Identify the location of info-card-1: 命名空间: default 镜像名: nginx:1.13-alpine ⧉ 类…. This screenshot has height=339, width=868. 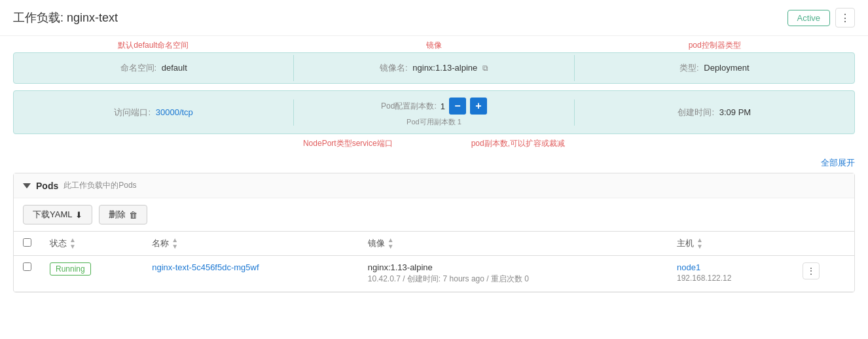
(434, 68).